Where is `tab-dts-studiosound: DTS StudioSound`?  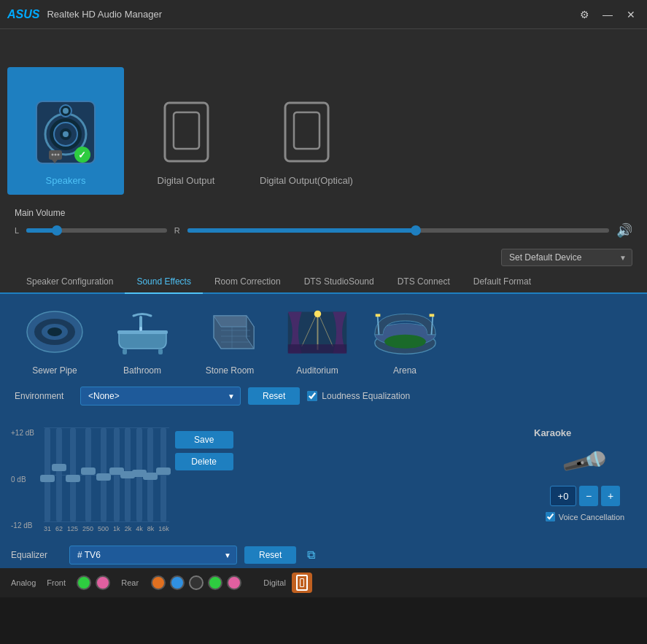 tab-dts-studiosound: DTS StudioSound is located at coordinates (339, 282).